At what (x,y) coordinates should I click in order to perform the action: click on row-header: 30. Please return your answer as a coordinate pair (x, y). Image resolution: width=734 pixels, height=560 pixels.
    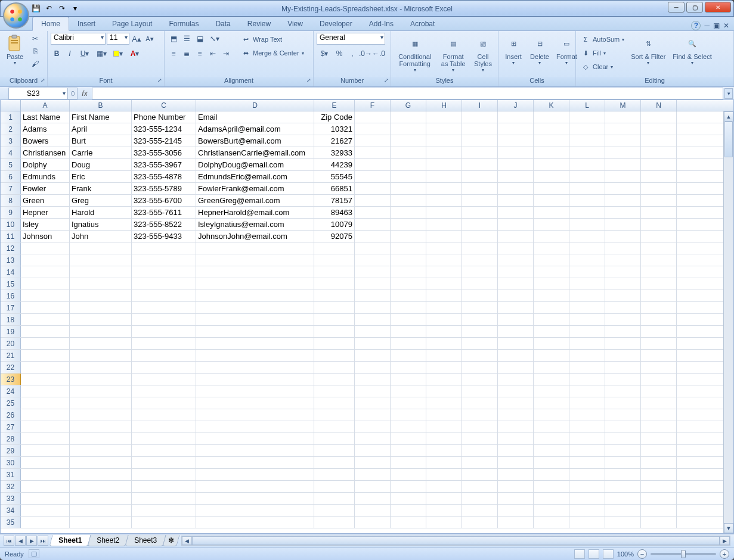
    Looking at the image, I should click on (11, 462).